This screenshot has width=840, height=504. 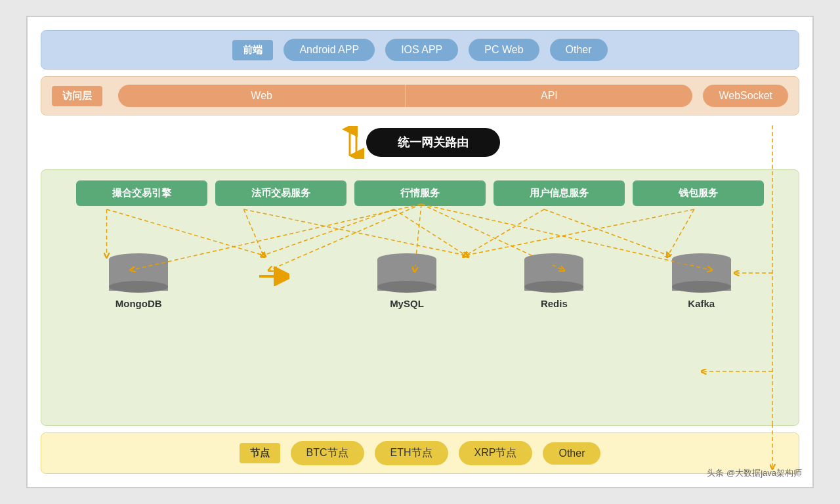 What do you see at coordinates (421, 50) in the screenshot?
I see `frontend-ios: IOS APP` at bounding box center [421, 50].